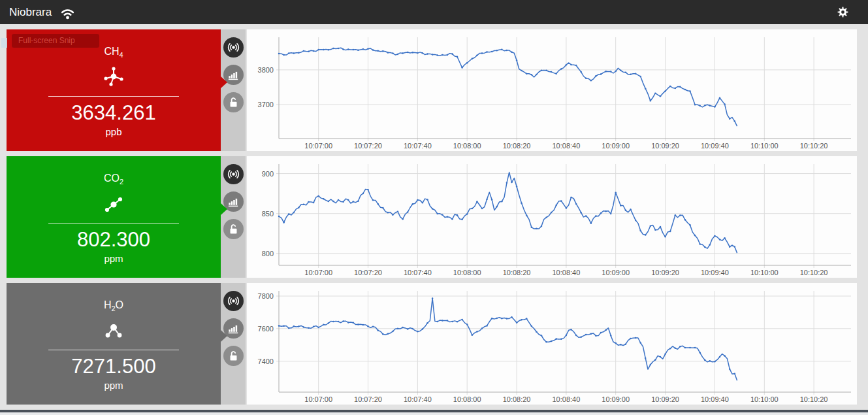 This screenshot has height=415, width=868. What do you see at coordinates (4, 43) in the screenshot?
I see `snip-artifact` at bounding box center [4, 43].